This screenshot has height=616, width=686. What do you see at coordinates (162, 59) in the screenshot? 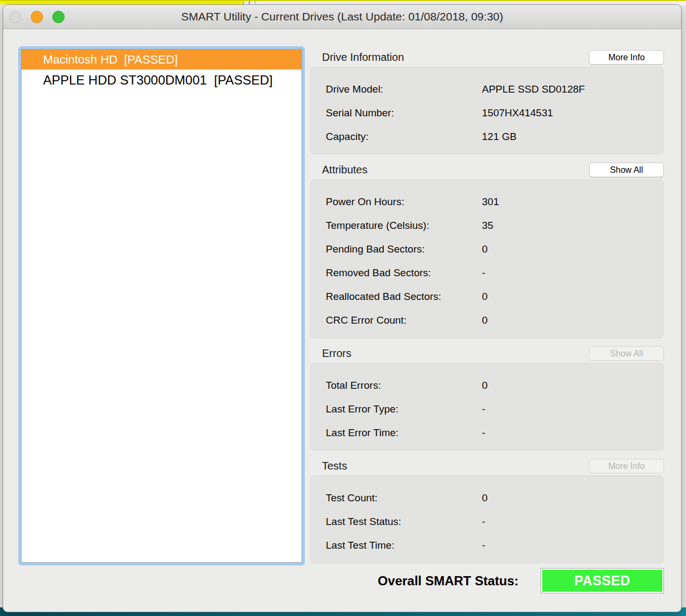
I see `drive-list-item-0: Macintosh HD [PASSED]` at bounding box center [162, 59].